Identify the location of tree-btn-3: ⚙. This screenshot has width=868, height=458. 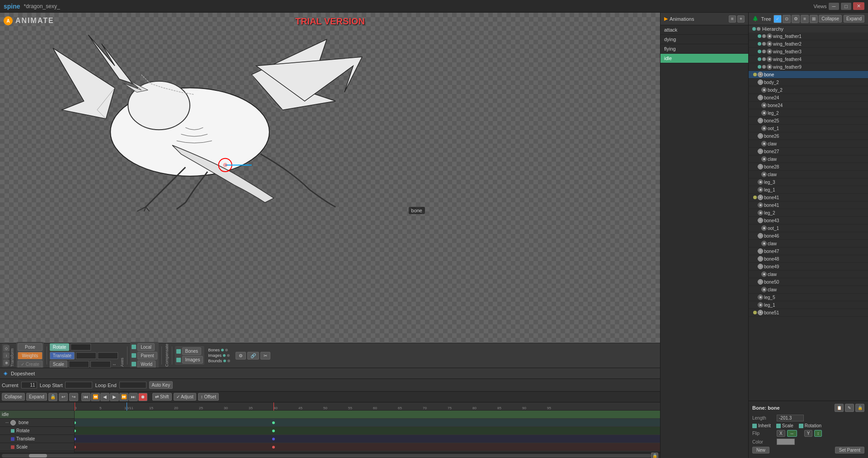
(796, 19).